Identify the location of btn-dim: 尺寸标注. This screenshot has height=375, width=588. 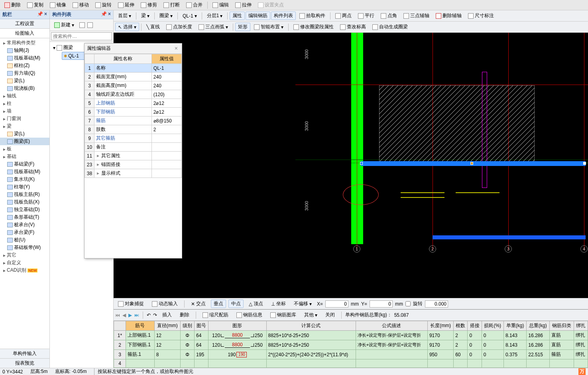
(481, 16).